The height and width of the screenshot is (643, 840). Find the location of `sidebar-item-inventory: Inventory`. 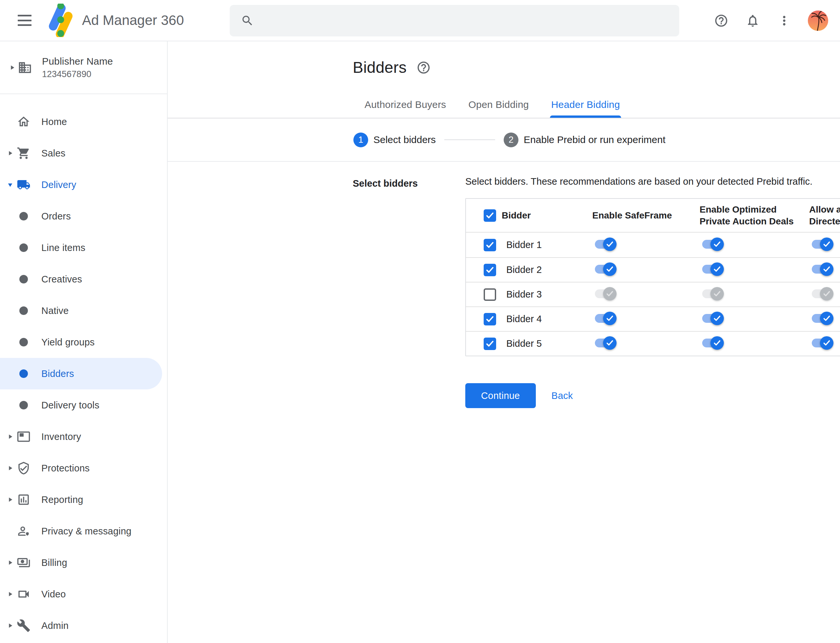

sidebar-item-inventory: Inventory is located at coordinates (83, 437).